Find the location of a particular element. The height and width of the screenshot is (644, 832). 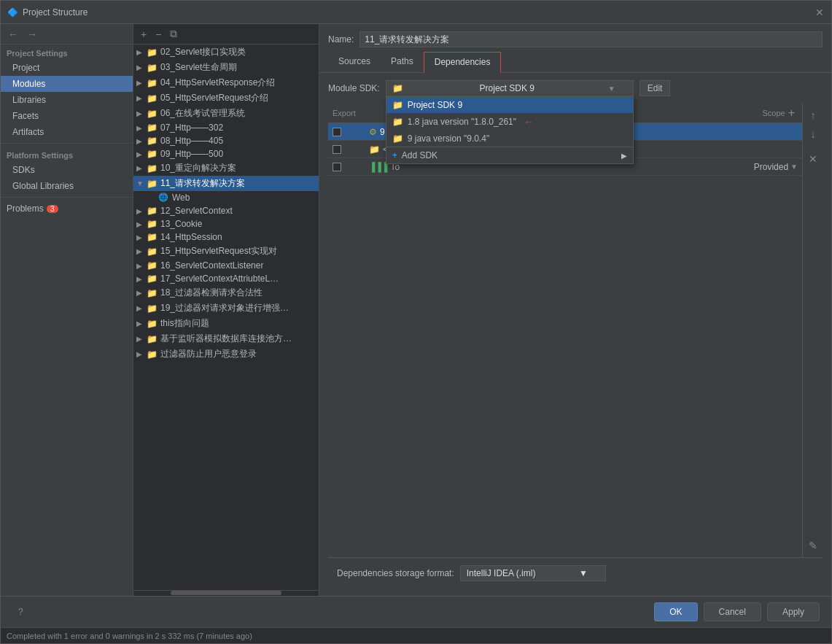

name-row: Name: is located at coordinates (575, 38).